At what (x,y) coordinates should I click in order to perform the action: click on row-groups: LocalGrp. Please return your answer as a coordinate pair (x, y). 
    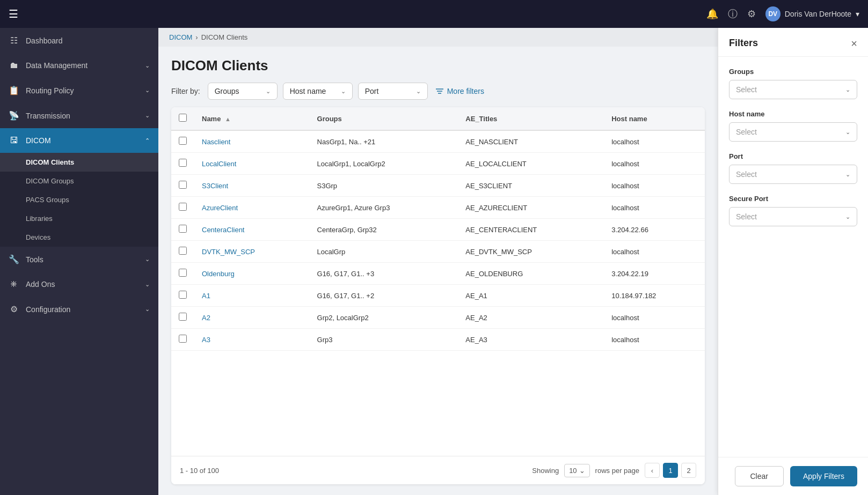
    Looking at the image, I should click on (384, 252).